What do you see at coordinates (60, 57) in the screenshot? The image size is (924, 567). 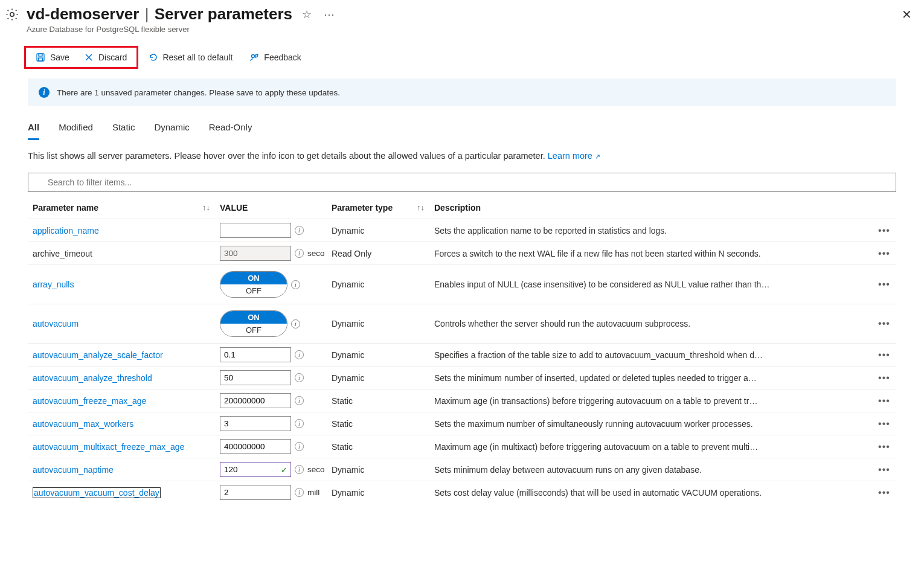 I see `save-label: Save` at bounding box center [60, 57].